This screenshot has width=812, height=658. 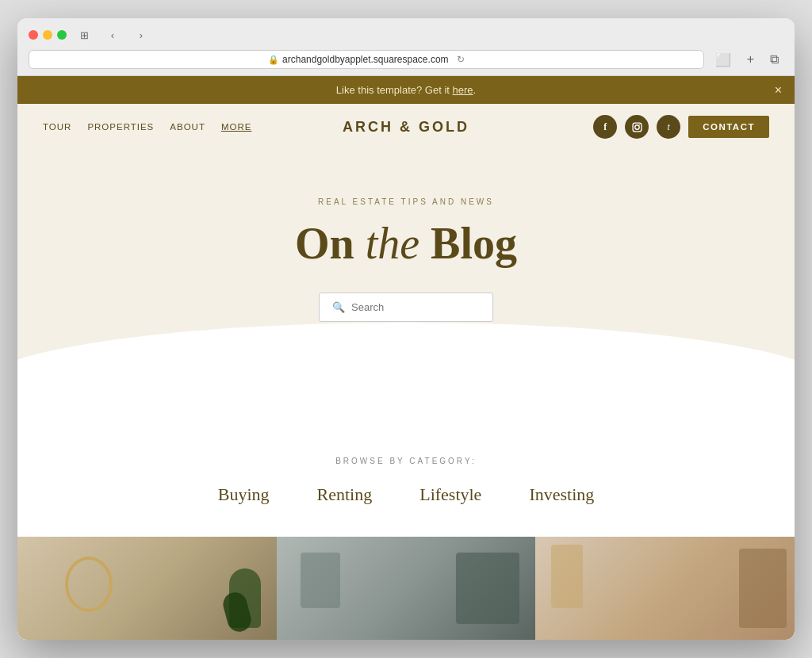 I want to click on hero-subtitle: REAL ESTATE TIPS AND NEWS, so click(x=406, y=201).